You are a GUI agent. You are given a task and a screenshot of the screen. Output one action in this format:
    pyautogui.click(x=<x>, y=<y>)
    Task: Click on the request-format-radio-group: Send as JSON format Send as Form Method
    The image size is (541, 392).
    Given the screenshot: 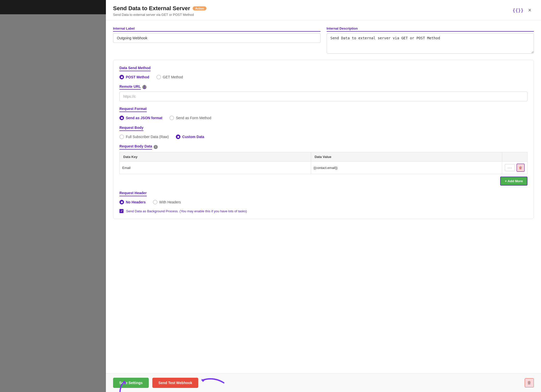 What is the action you would take?
    pyautogui.click(x=324, y=118)
    